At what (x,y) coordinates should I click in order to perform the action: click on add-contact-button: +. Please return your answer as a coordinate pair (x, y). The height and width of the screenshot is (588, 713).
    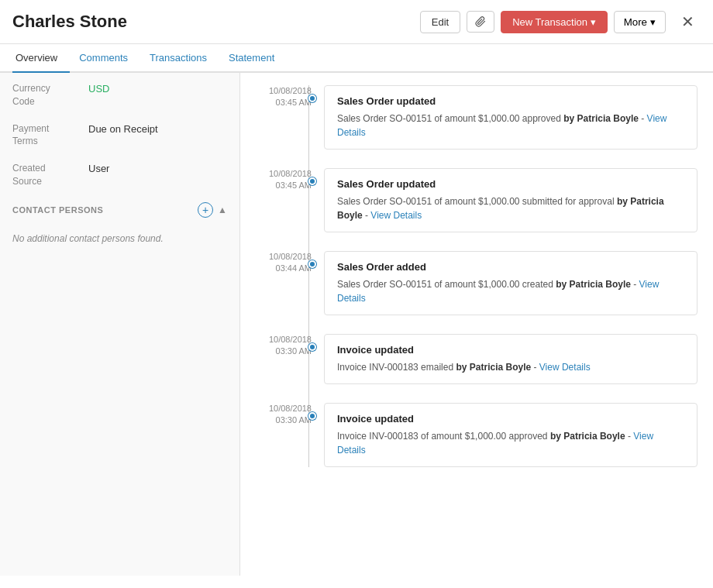
    Looking at the image, I should click on (205, 210).